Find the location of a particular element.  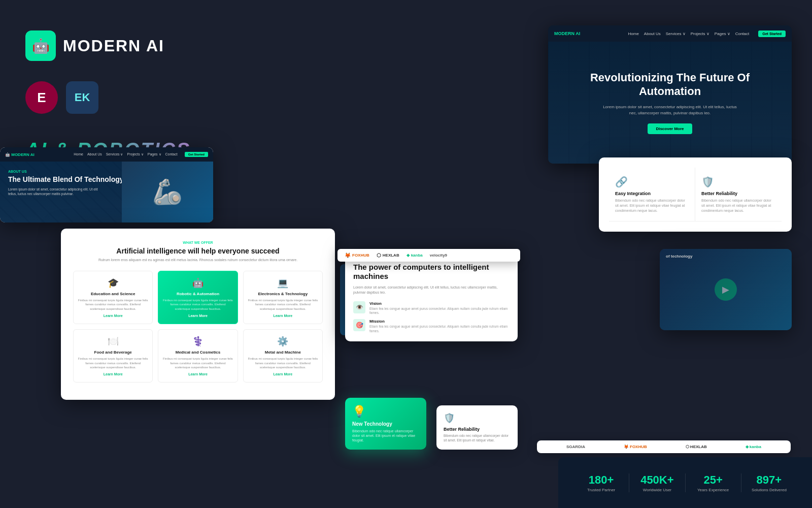

vision-icon: 👁️ is located at coordinates (359, 307).